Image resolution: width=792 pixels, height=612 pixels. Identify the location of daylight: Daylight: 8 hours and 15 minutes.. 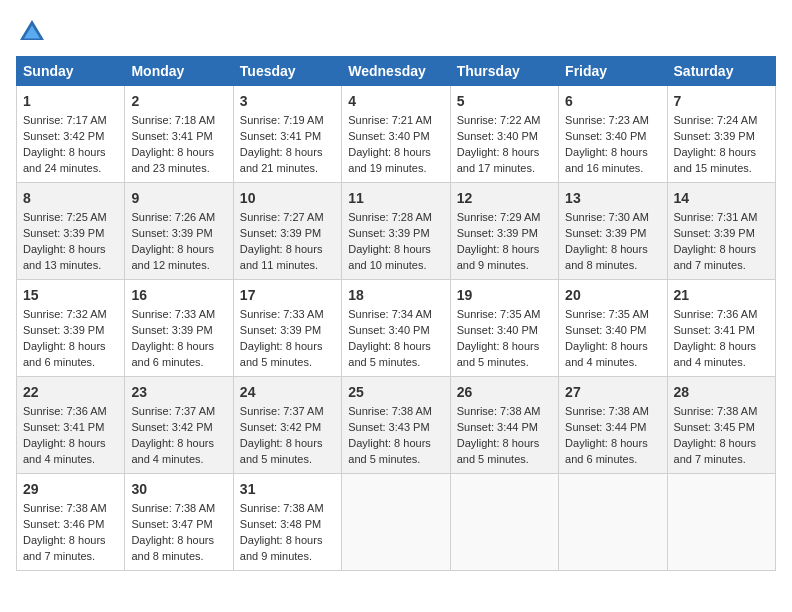
(716, 160).